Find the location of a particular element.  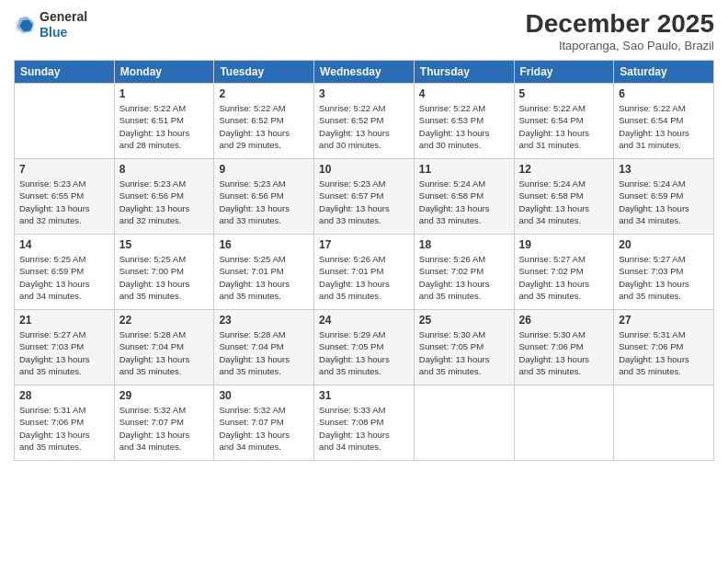

day-number: 19 is located at coordinates (564, 245).